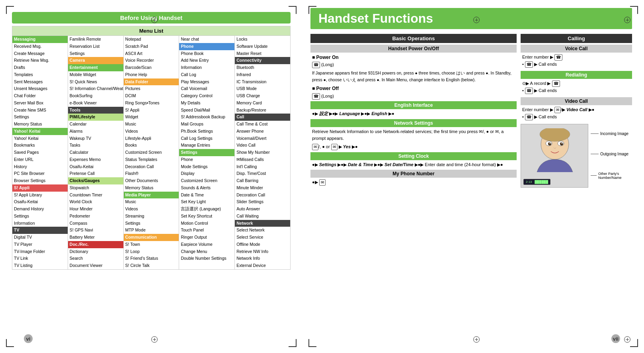 The width and height of the screenshot is (644, 353). What do you see at coordinates (96, 89) in the screenshot?
I see `menu-item: S! Information Channel/Weather` at bounding box center [96, 89].